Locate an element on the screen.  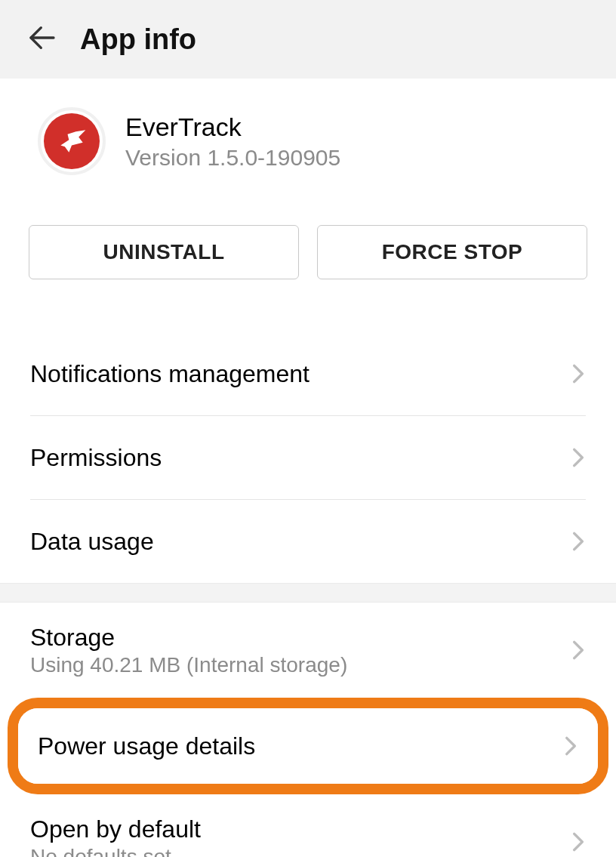
row-power-usage-details: Power usage details is located at coordinates (308, 746).